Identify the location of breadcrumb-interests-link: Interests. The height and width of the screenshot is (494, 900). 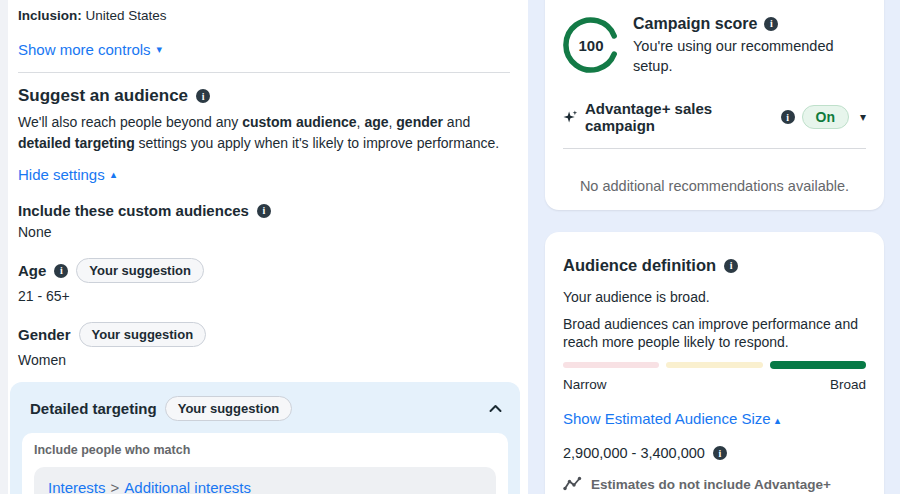
(77, 486).